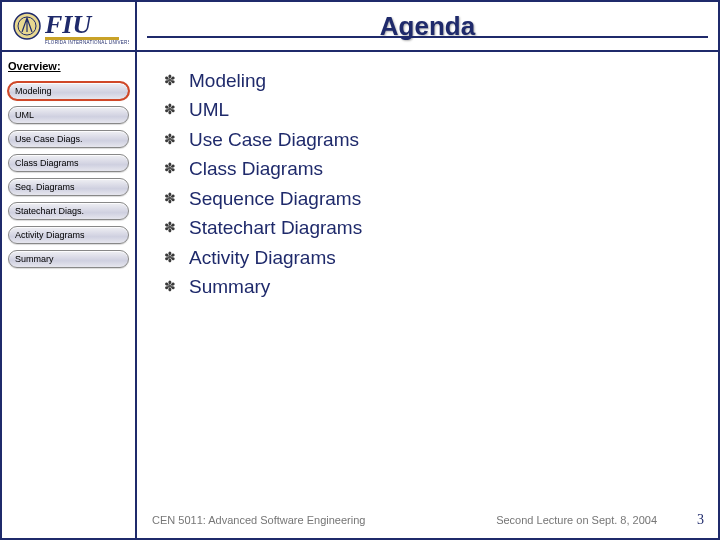 The width and height of the screenshot is (720, 540). What do you see at coordinates (68, 66) in the screenshot?
I see `sidebar-heading: Overview:` at bounding box center [68, 66].